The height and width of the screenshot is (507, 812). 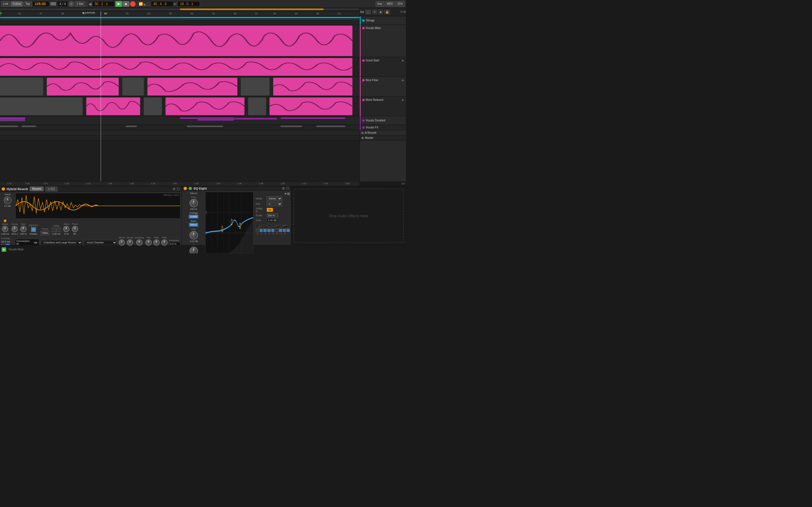 What do you see at coordinates (174, 189) in the screenshot?
I see `reverb-settings-icon: ⚙` at bounding box center [174, 189].